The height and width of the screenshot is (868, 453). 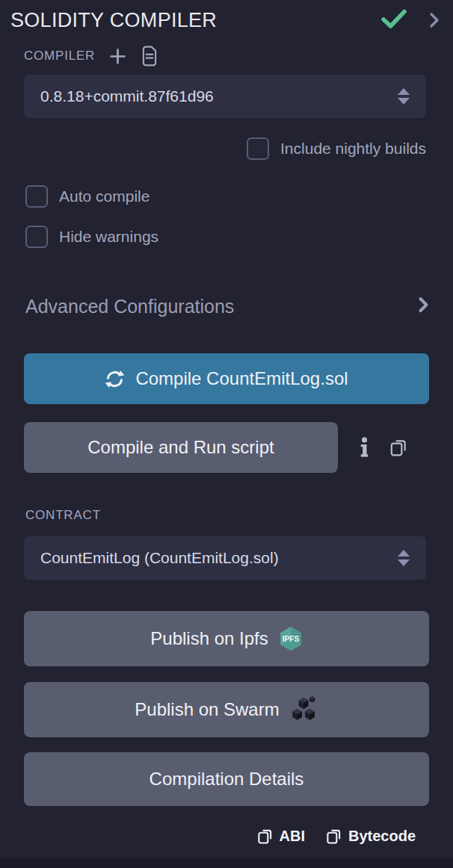 I want to click on abi-label: ABI, so click(x=292, y=837).